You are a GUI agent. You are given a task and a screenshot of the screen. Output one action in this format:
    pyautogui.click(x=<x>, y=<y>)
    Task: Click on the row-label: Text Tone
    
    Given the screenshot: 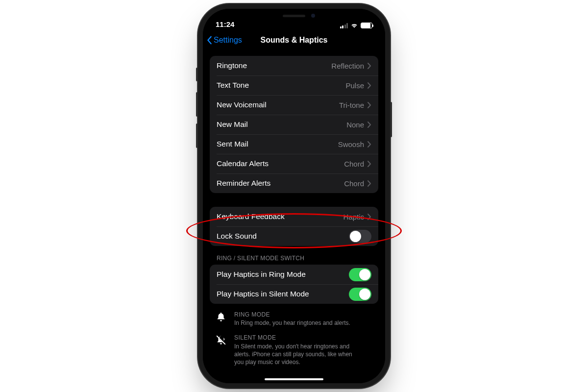 What is the action you would take?
    pyautogui.click(x=281, y=85)
    